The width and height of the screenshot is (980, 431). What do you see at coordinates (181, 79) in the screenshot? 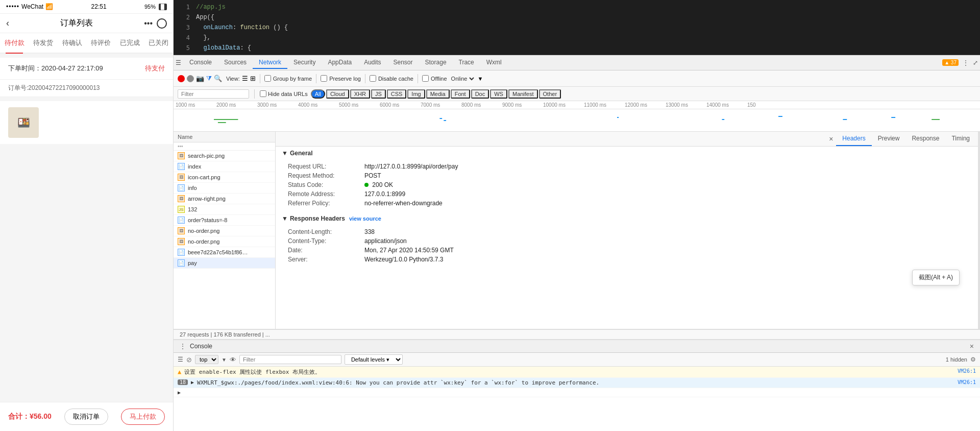
I see `record-button` at bounding box center [181, 79].